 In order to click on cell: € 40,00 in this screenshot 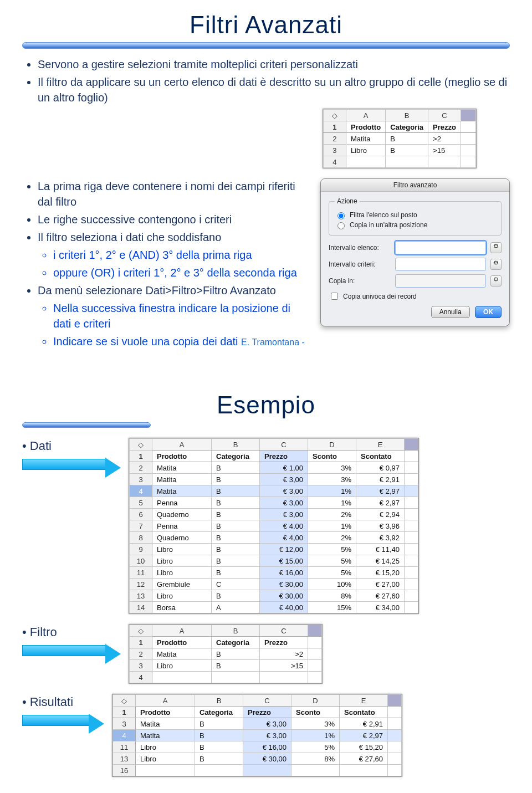, I will do `click(284, 607)`.